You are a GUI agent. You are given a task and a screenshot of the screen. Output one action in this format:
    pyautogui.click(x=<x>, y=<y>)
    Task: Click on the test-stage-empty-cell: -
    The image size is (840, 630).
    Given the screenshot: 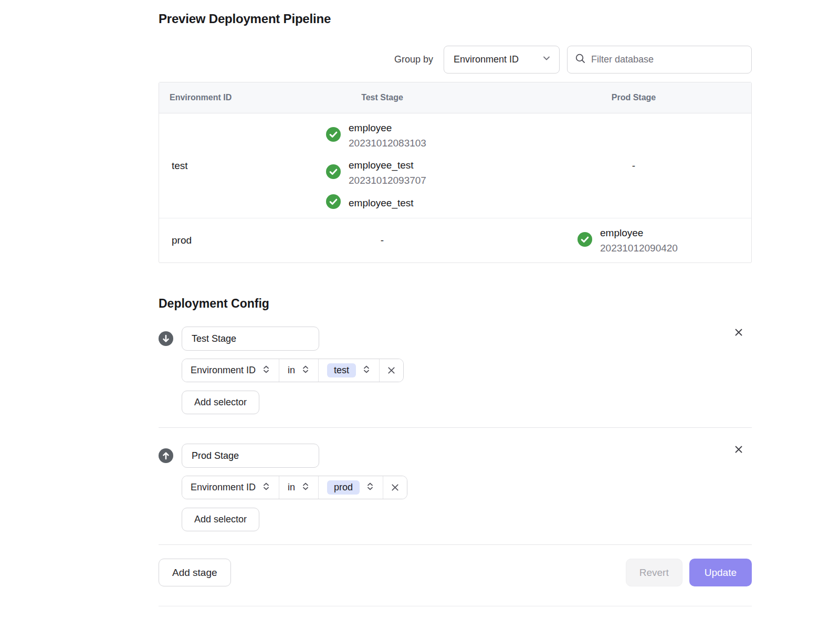 What is the action you would take?
    pyautogui.click(x=382, y=240)
    